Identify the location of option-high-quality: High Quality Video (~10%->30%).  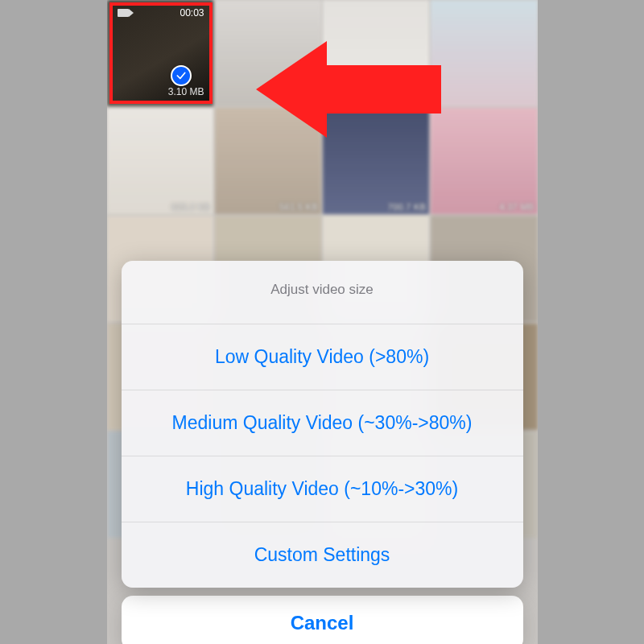
(322, 489).